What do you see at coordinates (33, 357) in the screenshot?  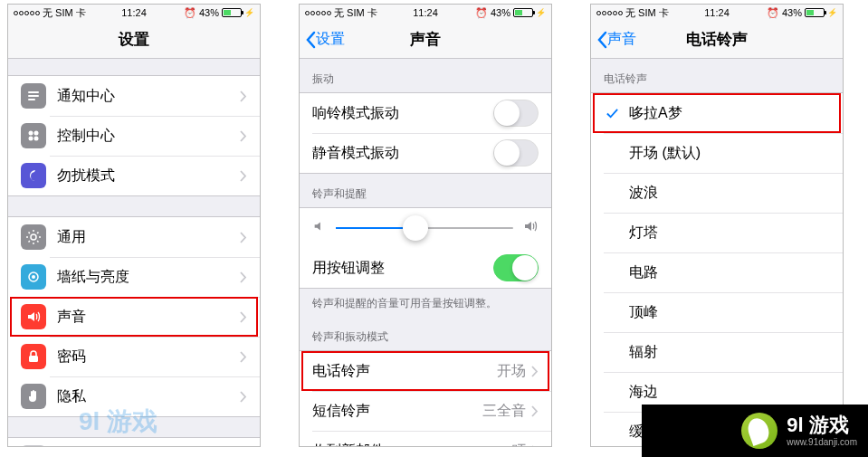 I see `lock-icon` at bounding box center [33, 357].